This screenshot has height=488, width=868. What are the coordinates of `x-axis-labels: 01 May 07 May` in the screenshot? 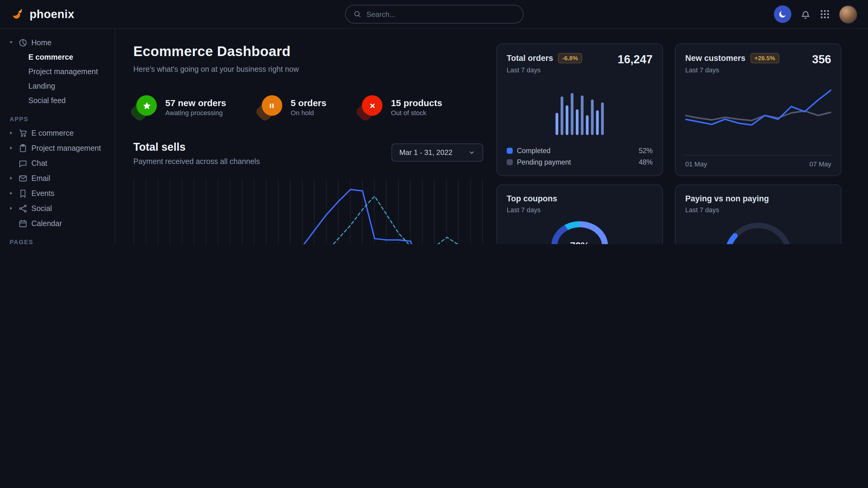 It's located at (758, 161).